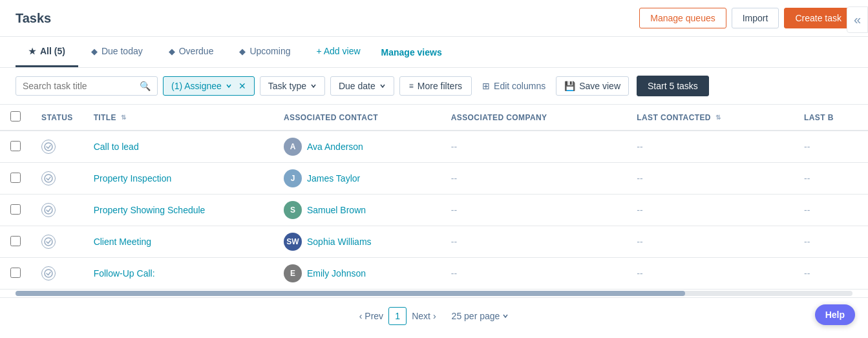 The width and height of the screenshot is (868, 338). I want to click on header-contact: ASSOCIATED CONTACT, so click(357, 118).